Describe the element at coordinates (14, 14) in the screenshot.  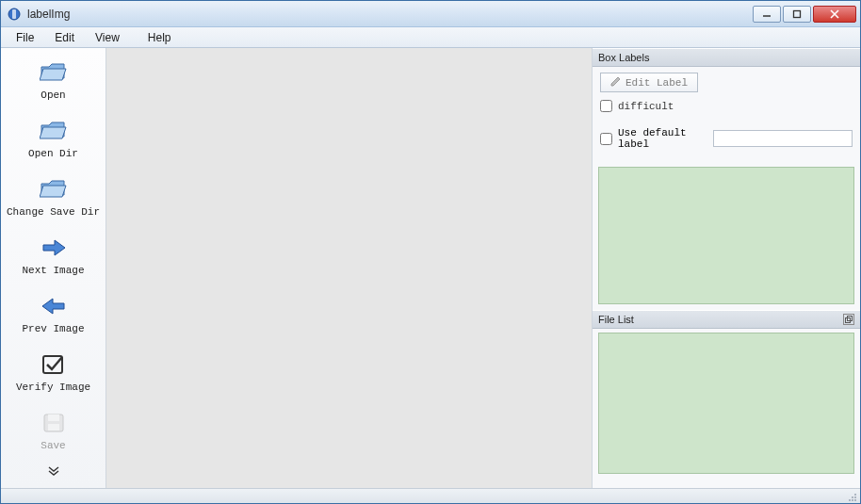
I see `app-icon` at that location.